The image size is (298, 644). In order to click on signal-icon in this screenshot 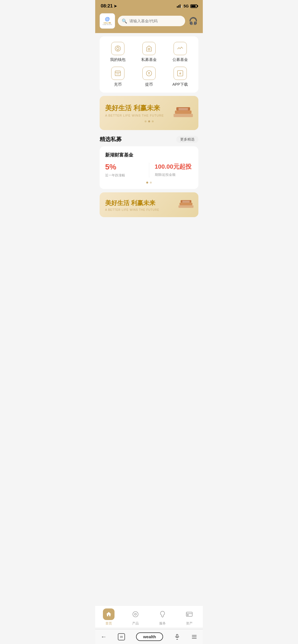, I will do `click(179, 6)`.